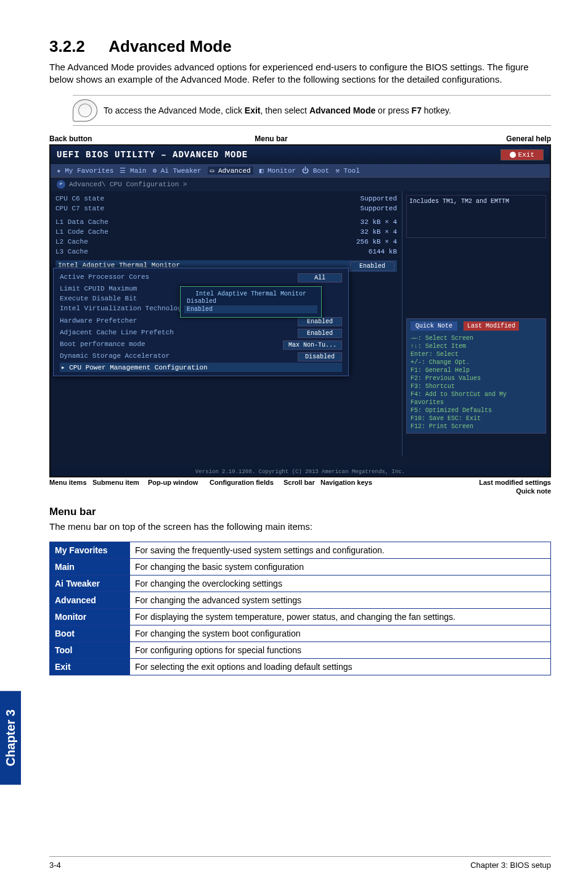 The image size is (588, 887). I want to click on table-row: My FavoritesFor saving the frequently-us…, so click(301, 550).